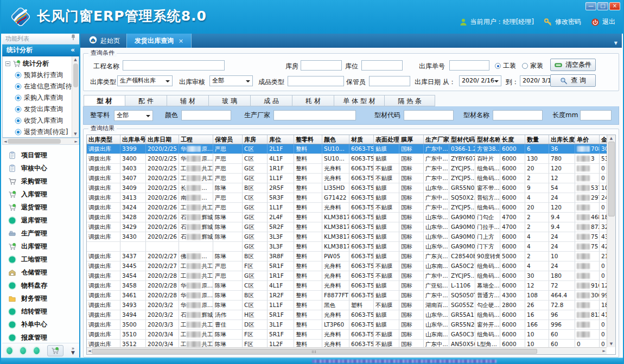 The height and width of the screenshot is (364, 624). Describe the element at coordinates (42, 64) in the screenshot. I see `tree-root: 统计分析` at that location.